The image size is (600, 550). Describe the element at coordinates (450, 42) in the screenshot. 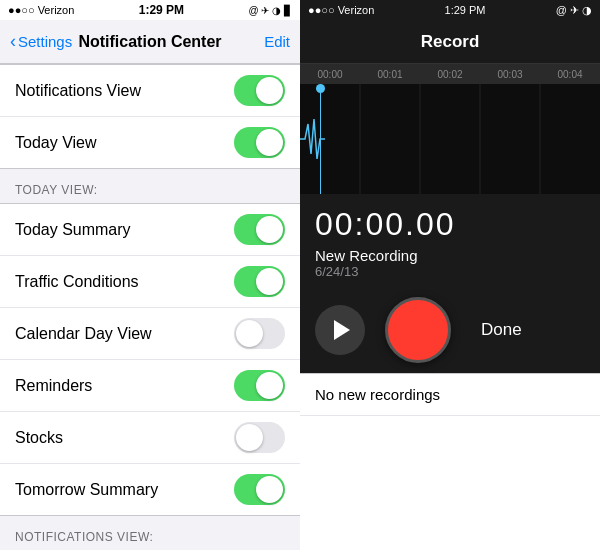

I see `right-nav-bar: Record` at that location.